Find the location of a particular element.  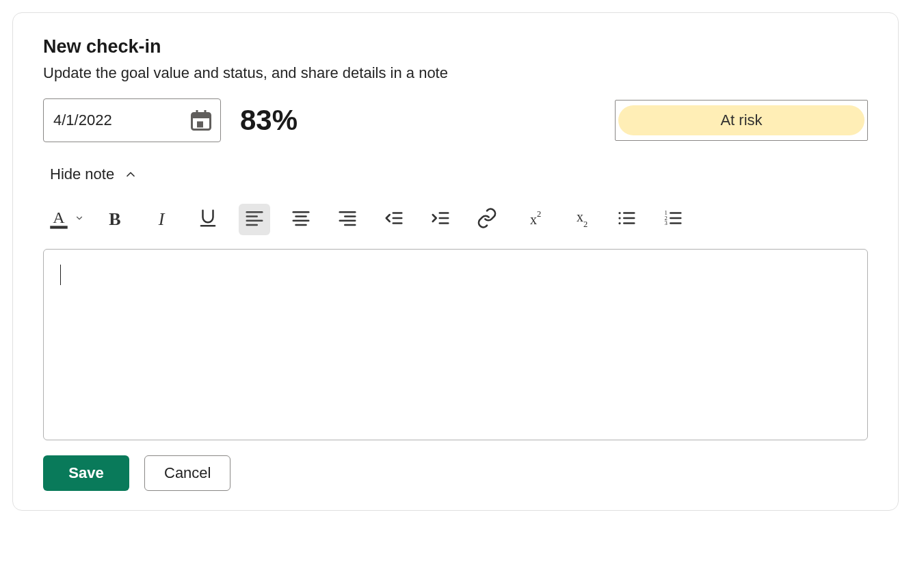

underline-icon is located at coordinates (208, 219).